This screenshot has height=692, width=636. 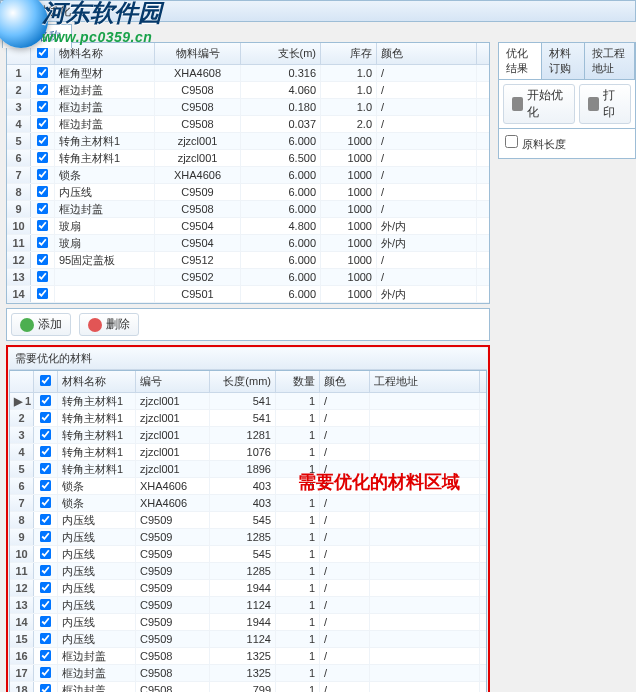 I want to click on right-toolbar: 开始优化 打印, so click(x=567, y=104).